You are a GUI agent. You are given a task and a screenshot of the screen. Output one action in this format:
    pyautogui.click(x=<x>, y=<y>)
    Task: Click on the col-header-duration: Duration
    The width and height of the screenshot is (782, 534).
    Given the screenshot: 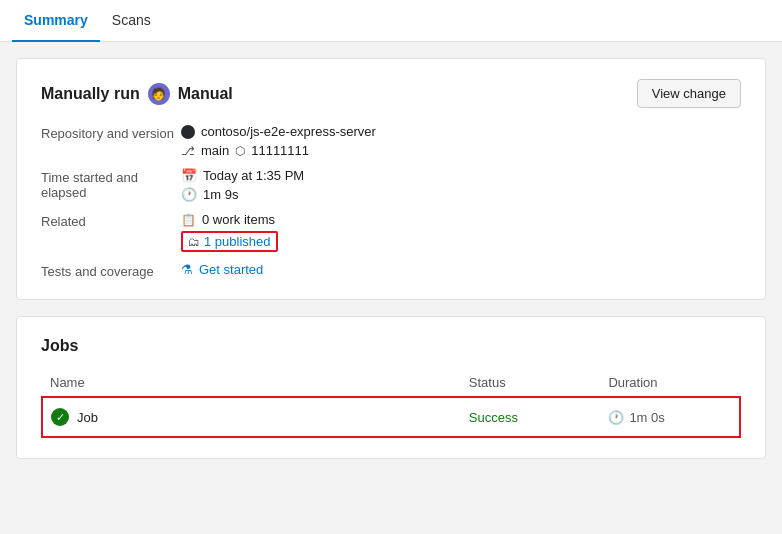 What is the action you would take?
    pyautogui.click(x=670, y=383)
    